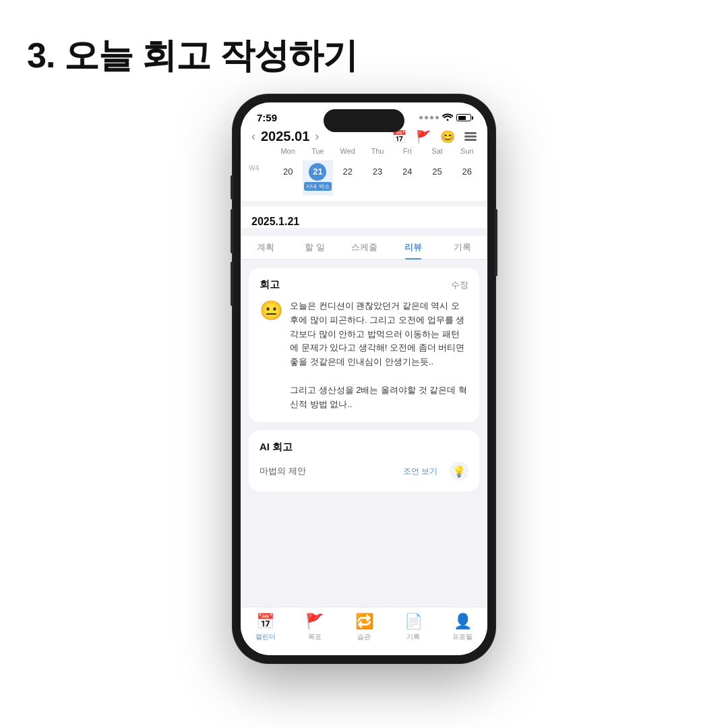 This screenshot has height=728, width=728. What do you see at coordinates (364, 380) in the screenshot?
I see `content-area: 회고 수정 😐 오늘은 컨디션이 괜찮았던거 같은데 역시 오후에 많이 피곤하…` at bounding box center [364, 380].